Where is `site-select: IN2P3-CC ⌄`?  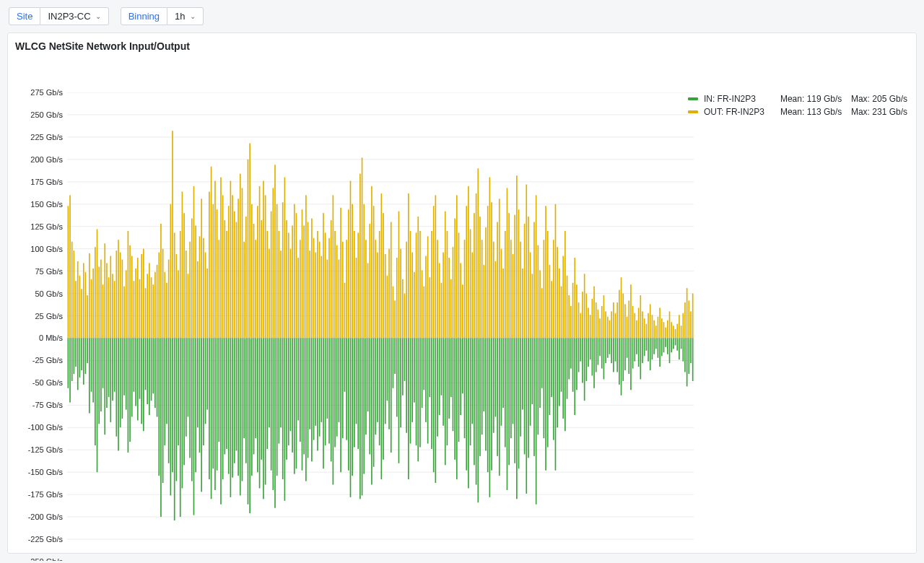
site-select: IN2P3-CC ⌄ is located at coordinates (74, 16).